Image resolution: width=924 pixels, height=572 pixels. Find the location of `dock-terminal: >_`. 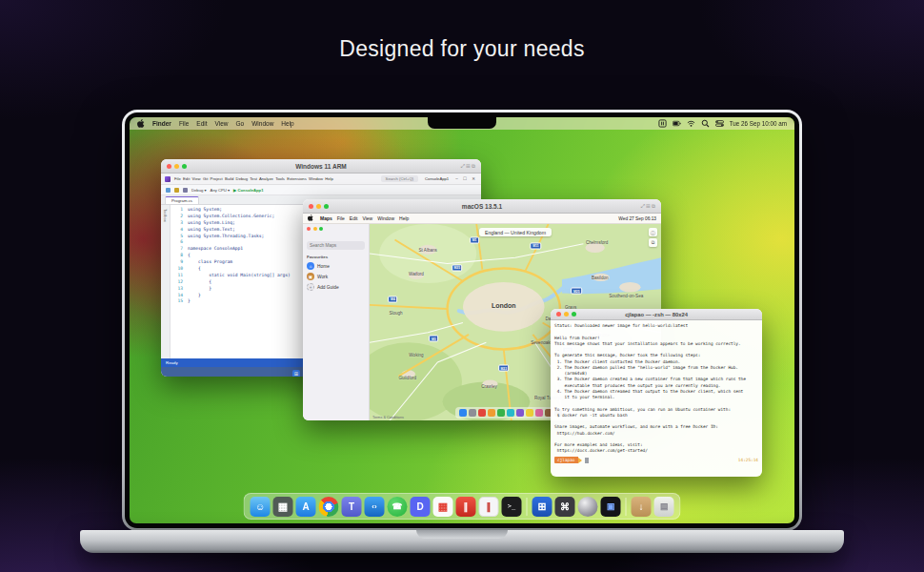

dock-terminal: >_ is located at coordinates (512, 507).